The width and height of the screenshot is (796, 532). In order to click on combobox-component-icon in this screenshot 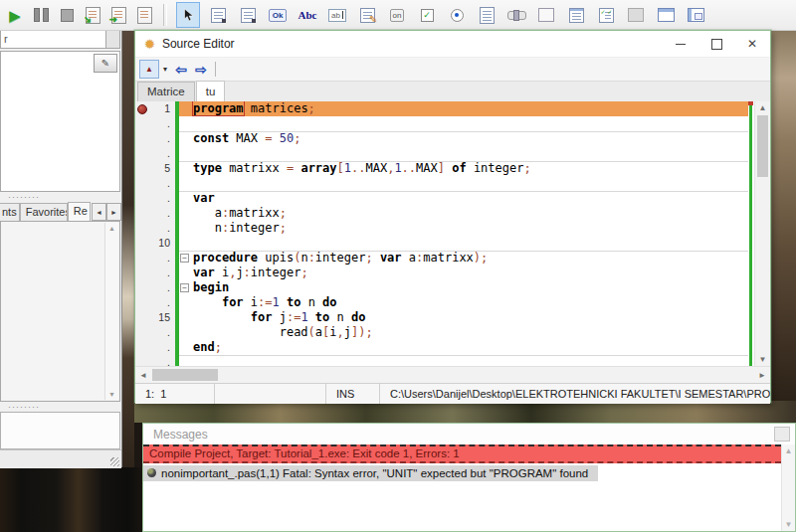, I will do `click(516, 15)`.